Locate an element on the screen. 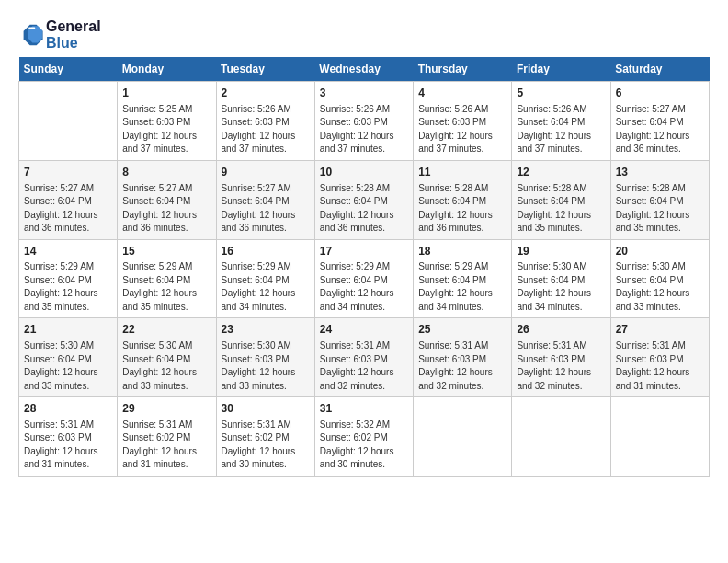  calendar-cell: 20Sunrise: 5:30 AM Sunset: 6:04 PM Dayli… is located at coordinates (660, 279).